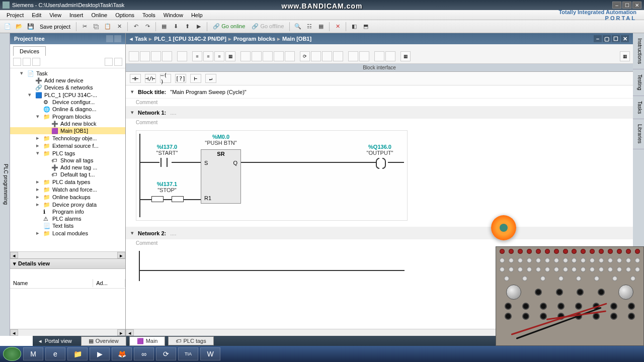  What do you see at coordinates (67, 197) in the screenshot?
I see `tree-item: ▸📁Online backups` at bounding box center [67, 197].